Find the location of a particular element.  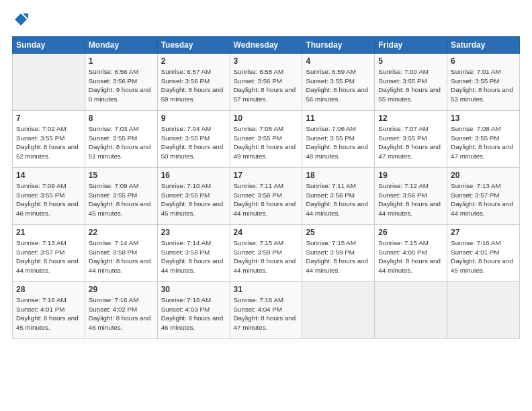

calendar-cell: 27Sunrise: 7:16 AMSunset: 4:01 PMDayligh… is located at coordinates (484, 254).